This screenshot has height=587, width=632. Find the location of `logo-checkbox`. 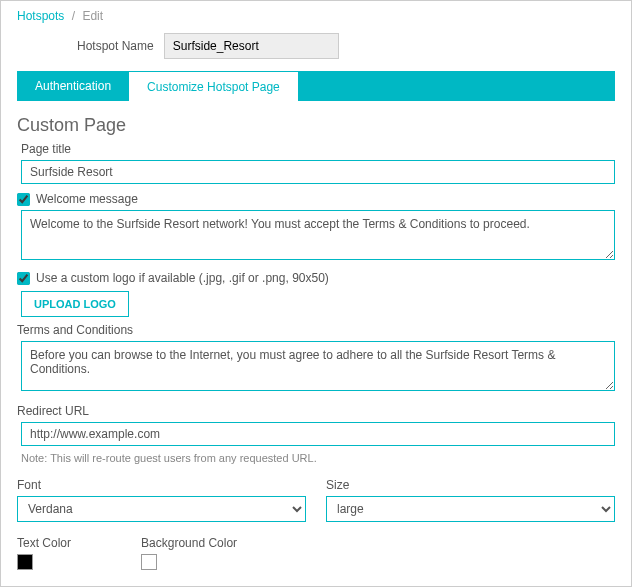

logo-checkbox is located at coordinates (24, 278).